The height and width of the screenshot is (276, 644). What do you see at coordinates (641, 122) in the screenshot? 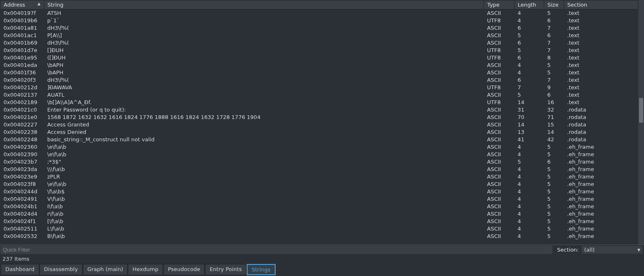
I see `vertical-scrollbar` at bounding box center [641, 122].